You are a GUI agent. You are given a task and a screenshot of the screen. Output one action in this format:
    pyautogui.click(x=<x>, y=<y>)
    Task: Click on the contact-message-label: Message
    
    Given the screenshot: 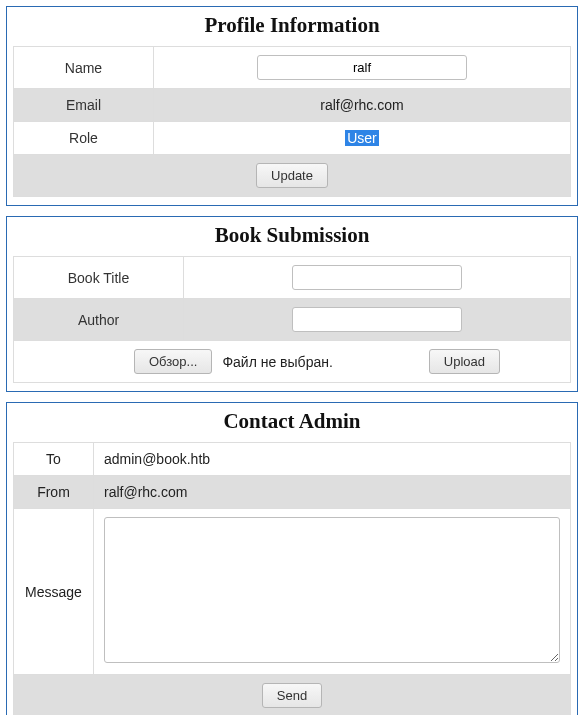 What is the action you would take?
    pyautogui.click(x=54, y=592)
    